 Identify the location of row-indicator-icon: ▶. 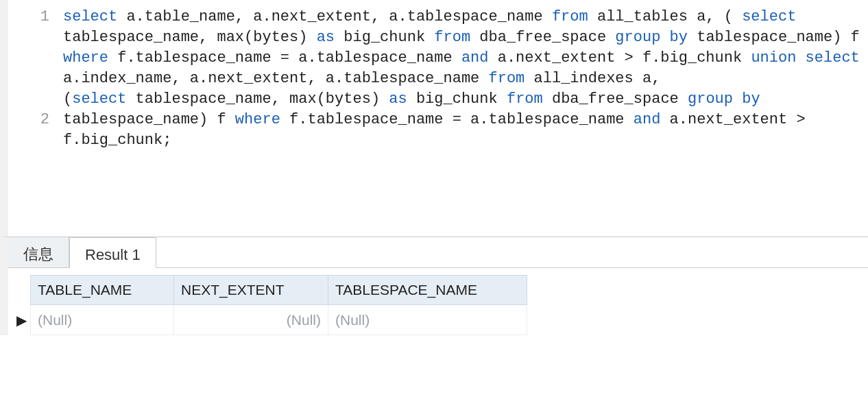
(23, 320).